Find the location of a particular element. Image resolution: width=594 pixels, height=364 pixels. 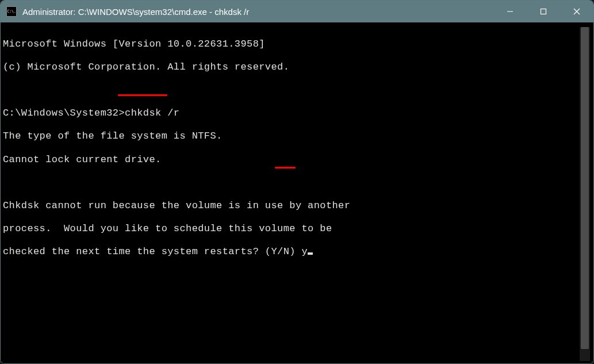

window-title: Administrator: C:\WINDOWS\system32\cmd.e… is located at coordinates (258, 12).